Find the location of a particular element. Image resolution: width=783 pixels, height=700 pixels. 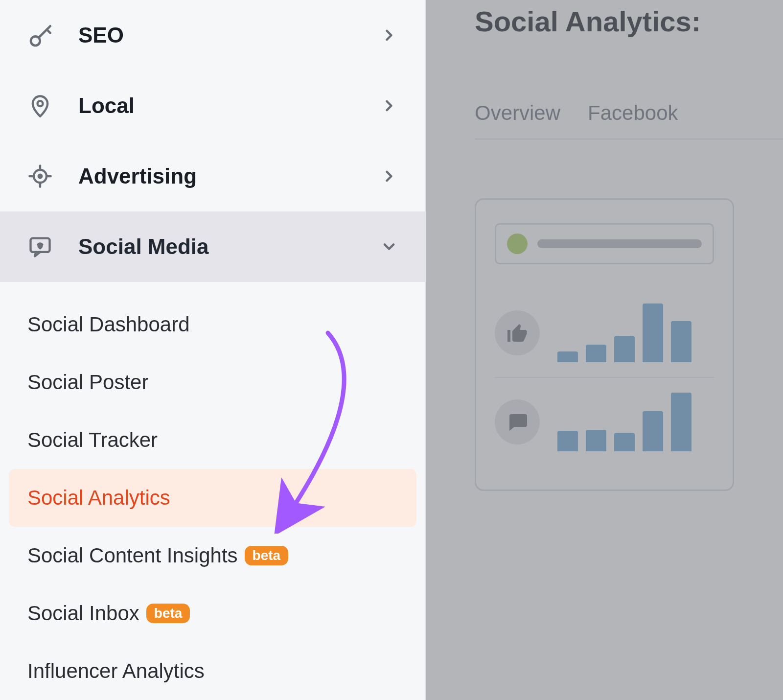

key-icon is located at coordinates (43, 35).